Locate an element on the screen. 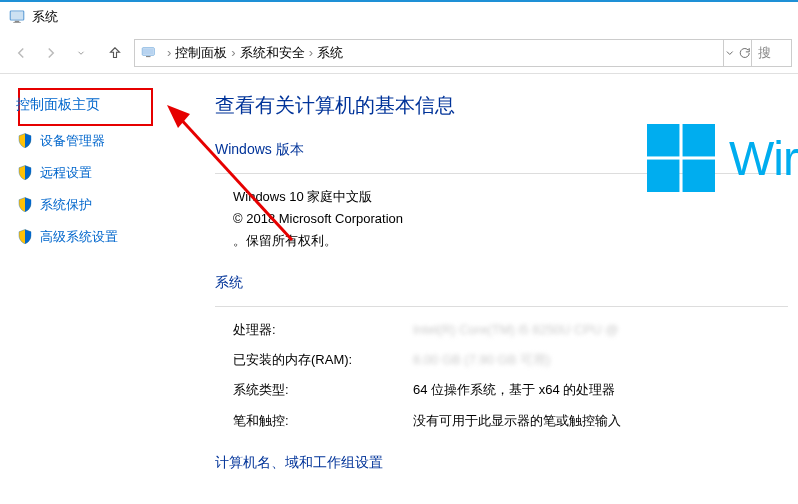 The image size is (798, 504). info-value: 8.00 GB (7.90 GB 可用) is located at coordinates (482, 360).